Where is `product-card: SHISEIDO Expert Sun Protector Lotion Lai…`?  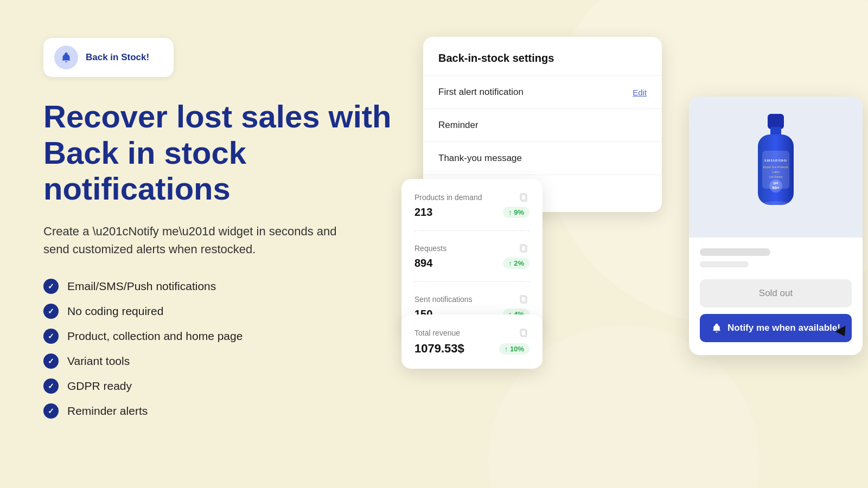 product-card: SHISEIDO Expert Sun Protector Lotion Lai… is located at coordinates (776, 226).